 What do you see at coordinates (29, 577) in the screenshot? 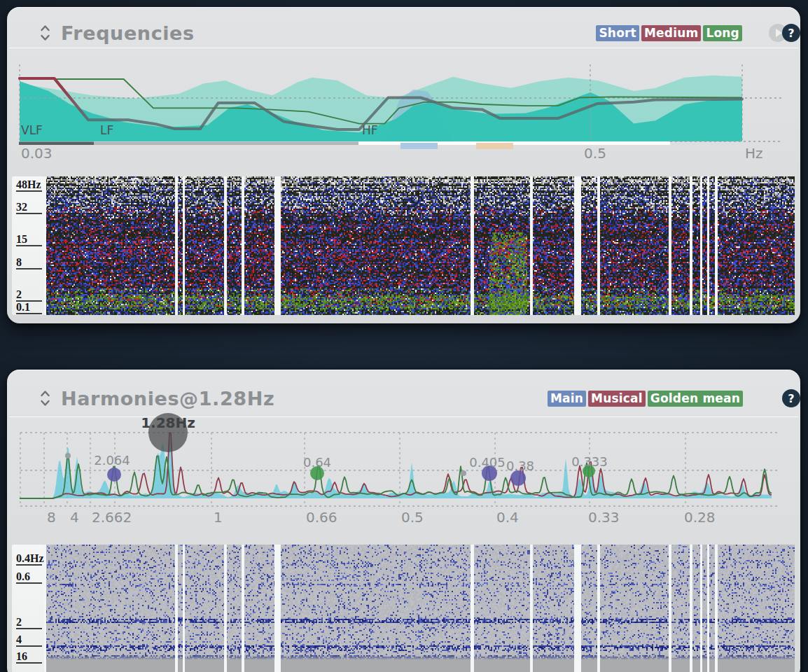
I see `spectrogram-axis-tick: 0.6` at bounding box center [29, 577].